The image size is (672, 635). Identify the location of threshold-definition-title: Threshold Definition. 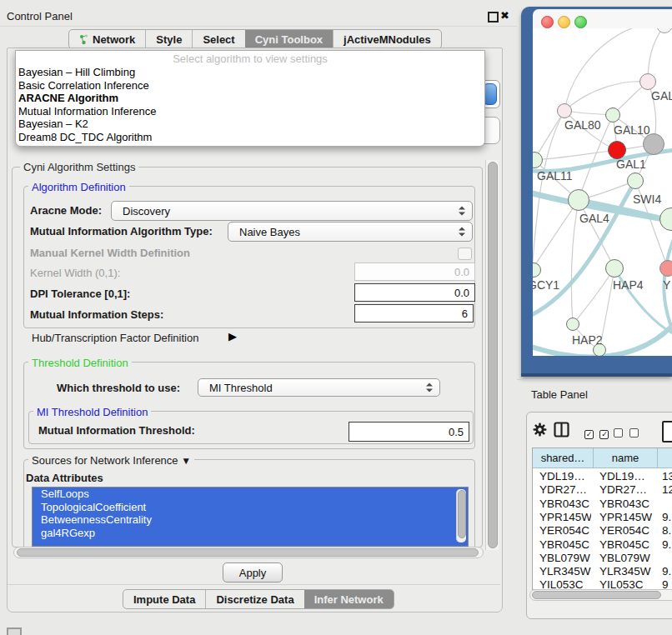
(80, 363).